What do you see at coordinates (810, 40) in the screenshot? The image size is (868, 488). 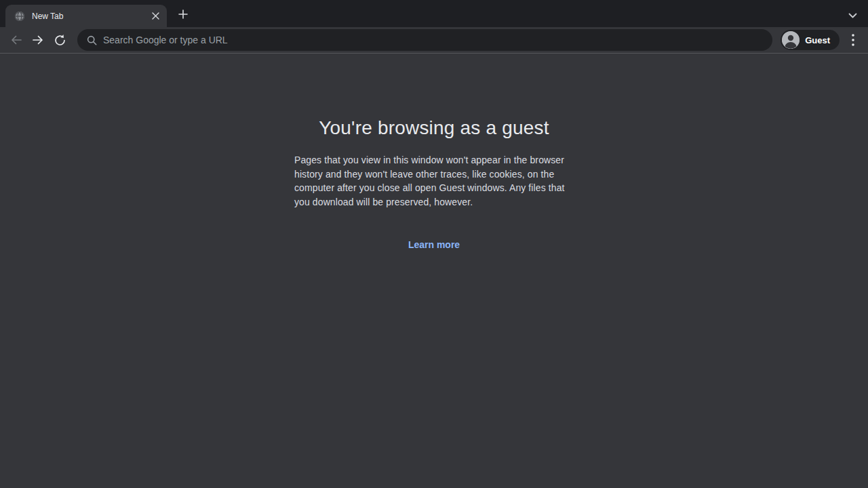 I see `profile-chip-guest: Guest` at bounding box center [810, 40].